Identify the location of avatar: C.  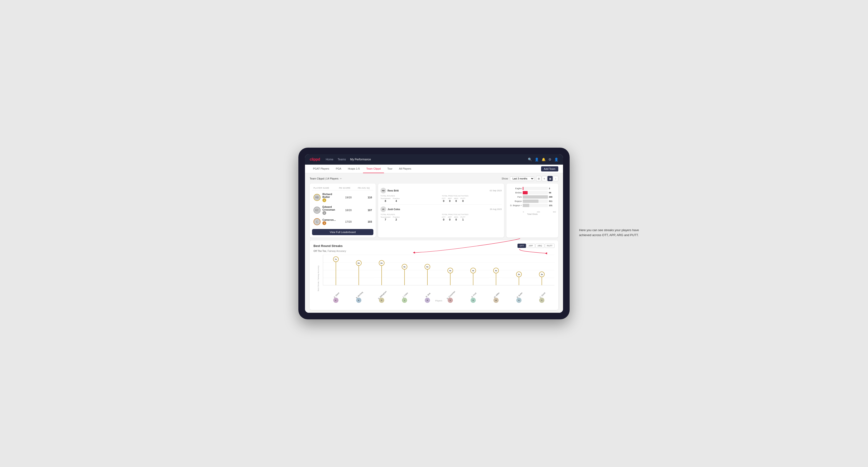
(317, 222).